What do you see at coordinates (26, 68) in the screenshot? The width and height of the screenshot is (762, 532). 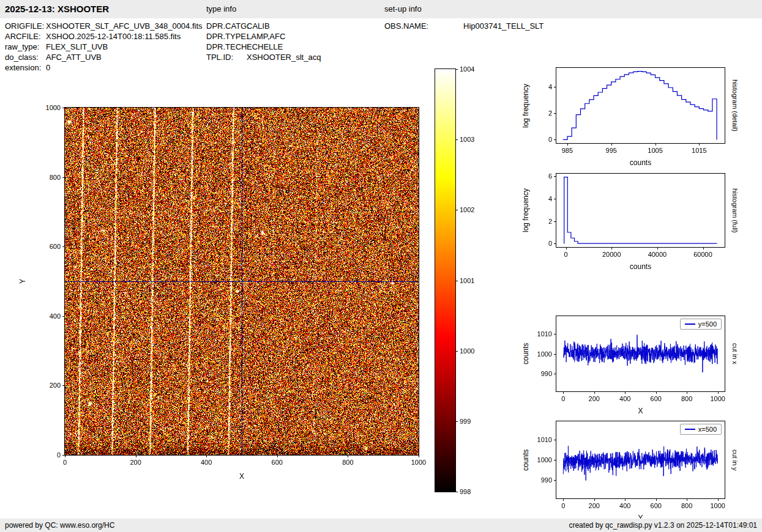 I see `extension-label: extension:` at bounding box center [26, 68].